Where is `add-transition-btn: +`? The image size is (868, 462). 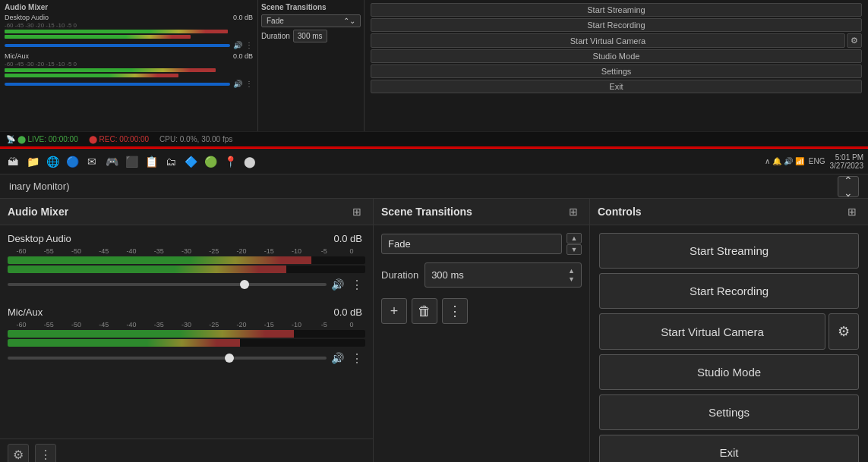
add-transition-btn: + is located at coordinates (394, 311).